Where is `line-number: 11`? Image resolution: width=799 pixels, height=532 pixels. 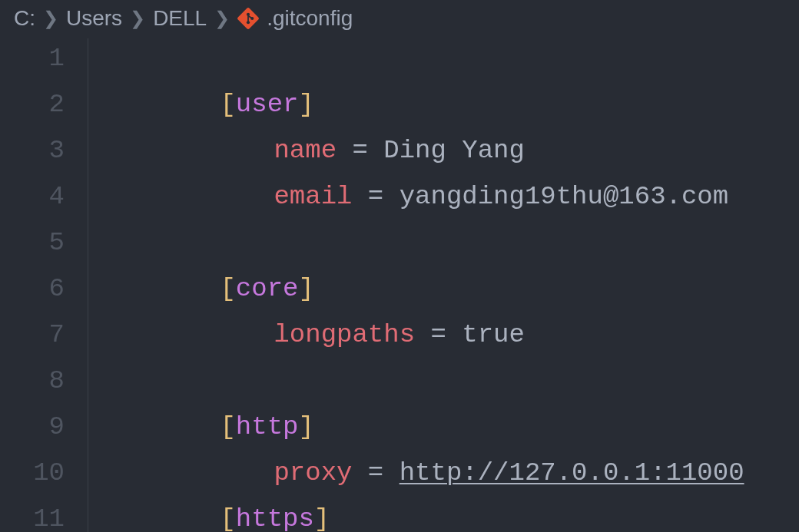 line-number: 11 is located at coordinates (32, 514).